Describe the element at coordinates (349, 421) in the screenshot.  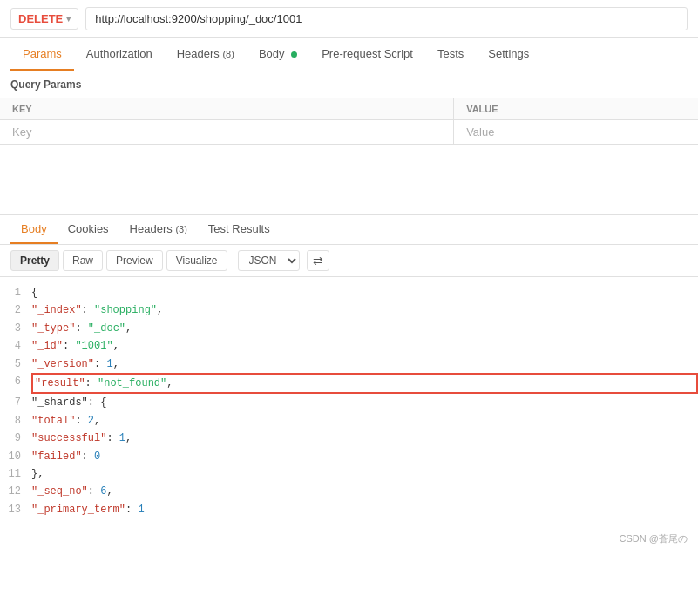
I see `code-line: 8"total": 2,` at that location.